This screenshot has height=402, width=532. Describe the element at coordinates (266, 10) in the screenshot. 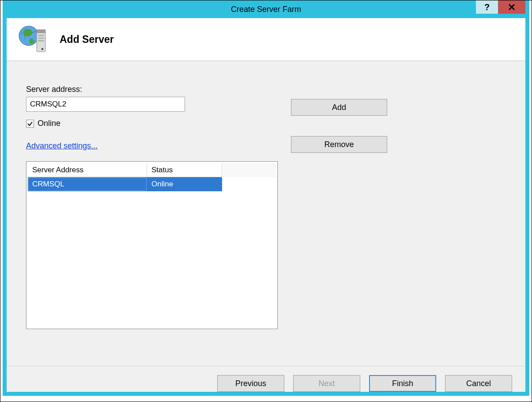

I see `window-title: Create Server Farm` at that location.